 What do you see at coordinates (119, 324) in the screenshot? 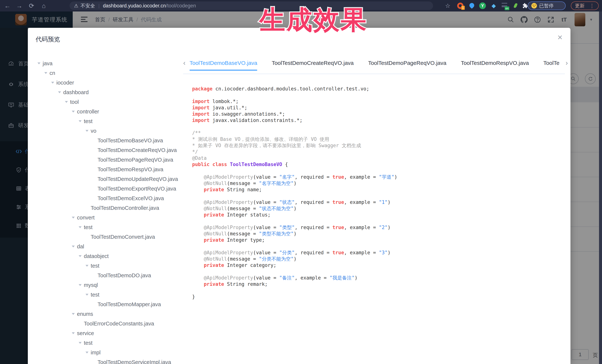
I see `tree-node-label: ToolErrorCodeConstants.java` at bounding box center [119, 324].